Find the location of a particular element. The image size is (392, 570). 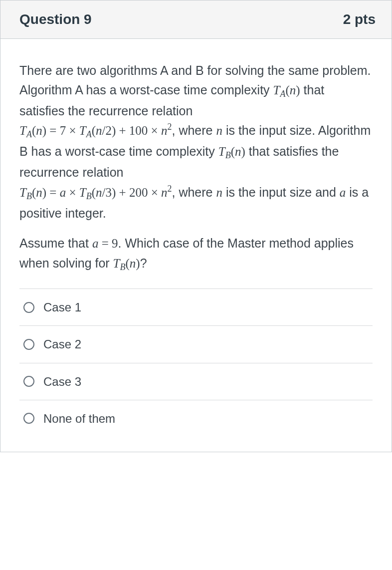

math-a: a is located at coordinates (343, 193).